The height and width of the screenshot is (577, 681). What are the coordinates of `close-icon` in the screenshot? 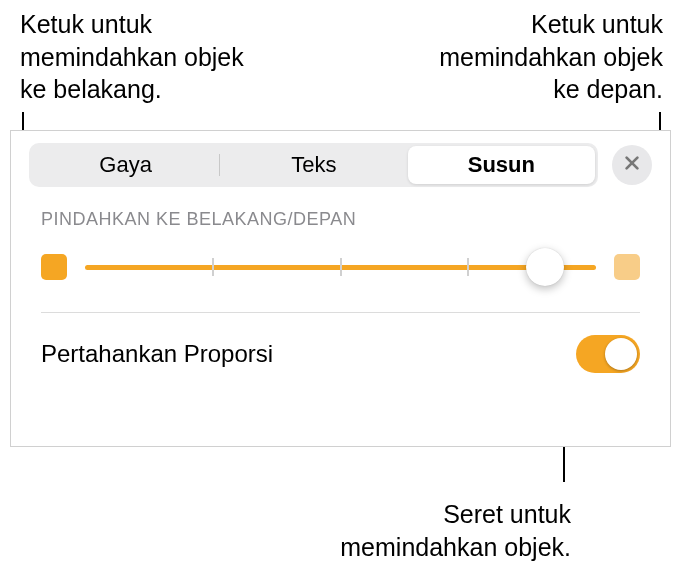 It's located at (632, 165).